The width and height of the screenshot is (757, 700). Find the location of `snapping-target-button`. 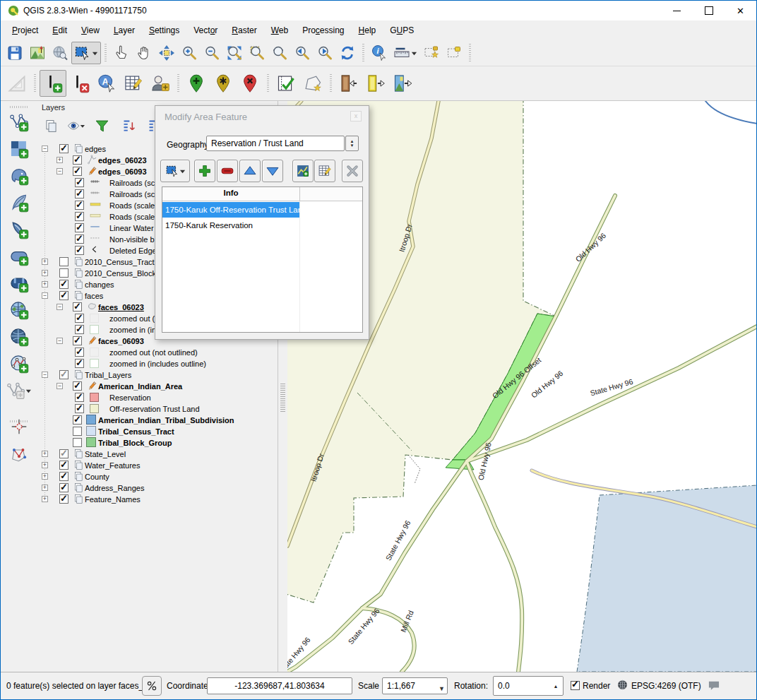

snapping-target-button is located at coordinates (19, 427).